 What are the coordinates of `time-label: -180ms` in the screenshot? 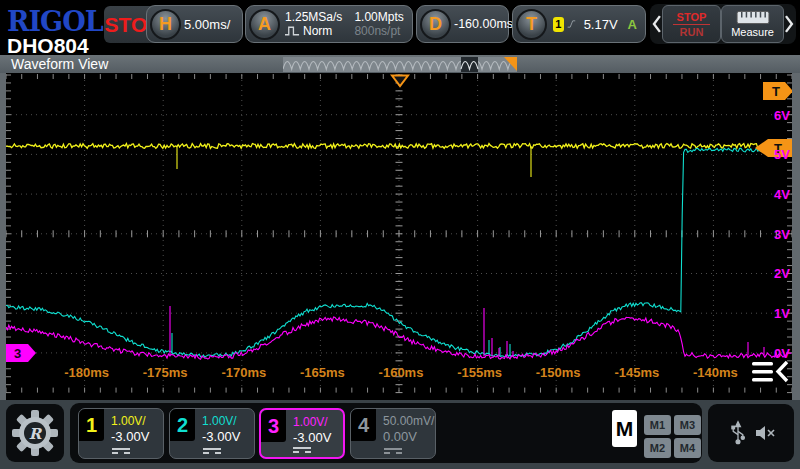 It's located at (86, 372).